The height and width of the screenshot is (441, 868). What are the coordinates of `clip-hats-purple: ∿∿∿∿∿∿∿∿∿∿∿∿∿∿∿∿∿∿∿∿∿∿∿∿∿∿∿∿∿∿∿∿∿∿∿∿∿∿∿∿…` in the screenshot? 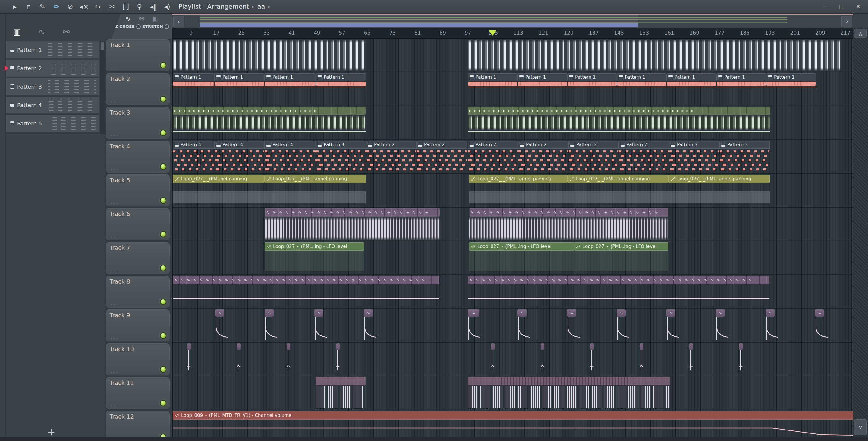 It's located at (619, 292).